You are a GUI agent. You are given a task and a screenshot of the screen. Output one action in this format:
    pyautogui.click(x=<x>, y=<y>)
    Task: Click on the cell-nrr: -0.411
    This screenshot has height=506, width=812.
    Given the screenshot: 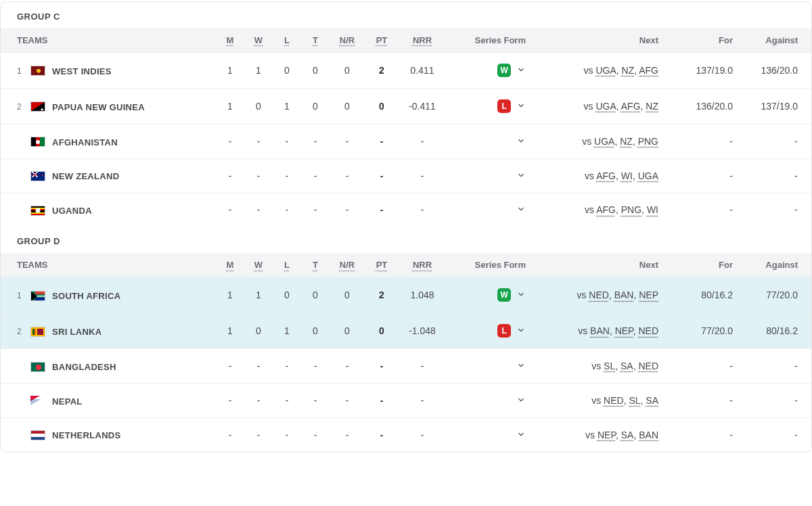 What is the action you would take?
    pyautogui.click(x=422, y=107)
    